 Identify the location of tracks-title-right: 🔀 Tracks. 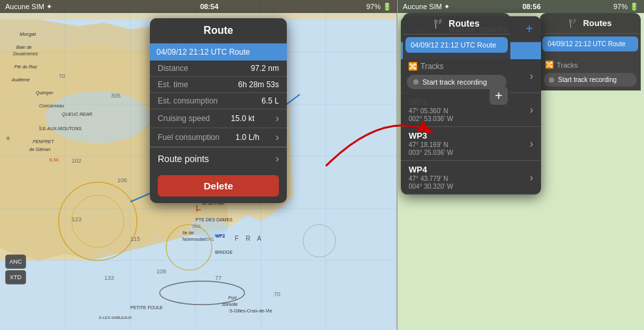
(591, 65).